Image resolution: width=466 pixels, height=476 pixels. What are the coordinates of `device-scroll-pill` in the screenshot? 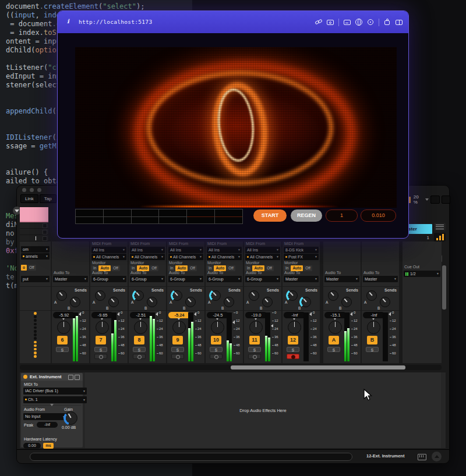 It's located at (191, 457).